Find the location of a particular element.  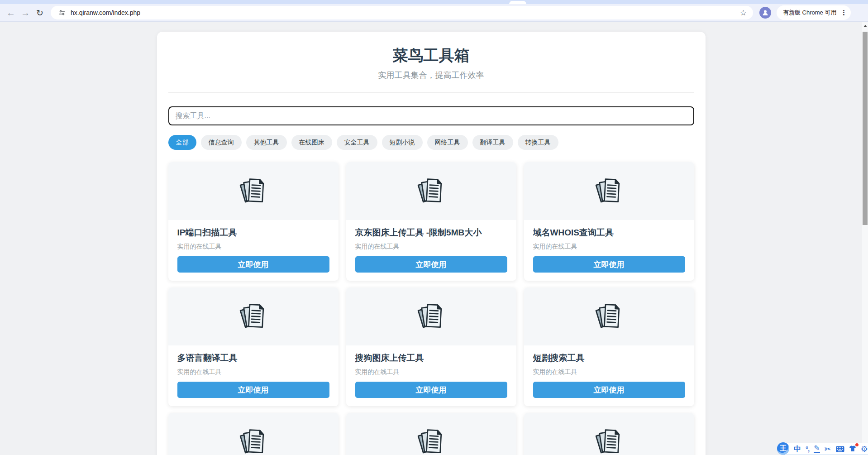

tool-card-title: 多语言翻译工具 is located at coordinates (253, 358).